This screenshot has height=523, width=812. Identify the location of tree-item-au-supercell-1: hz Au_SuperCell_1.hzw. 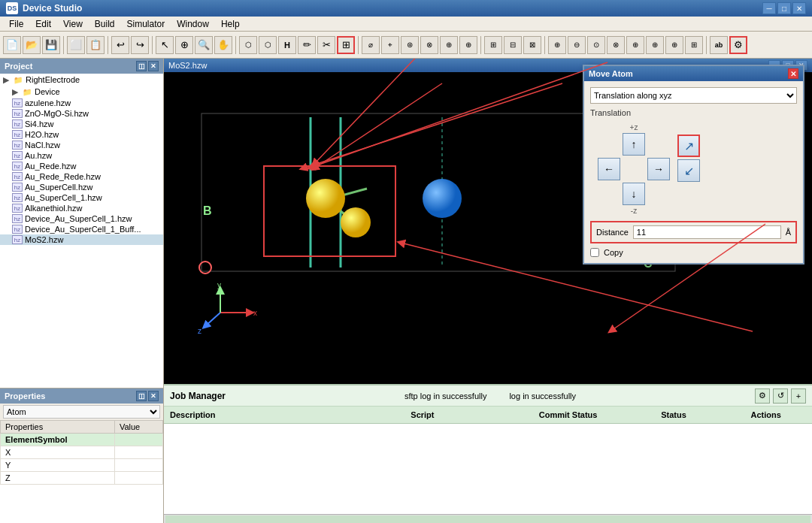
(81, 198).